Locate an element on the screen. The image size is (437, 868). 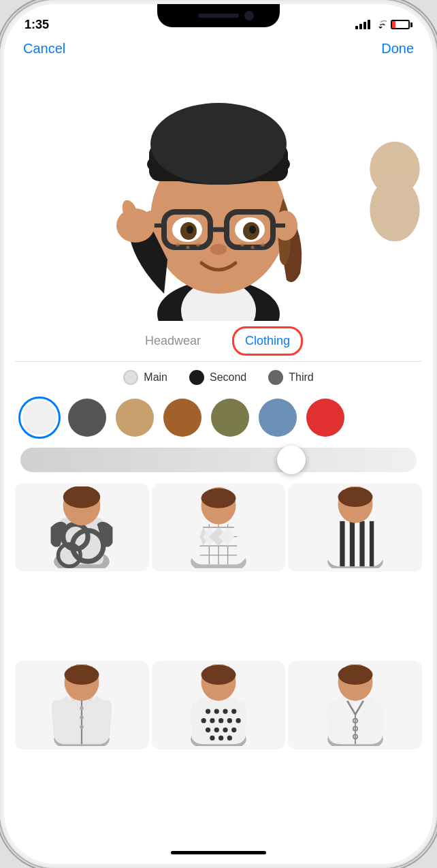
status-icons is located at coordinates (384, 25).